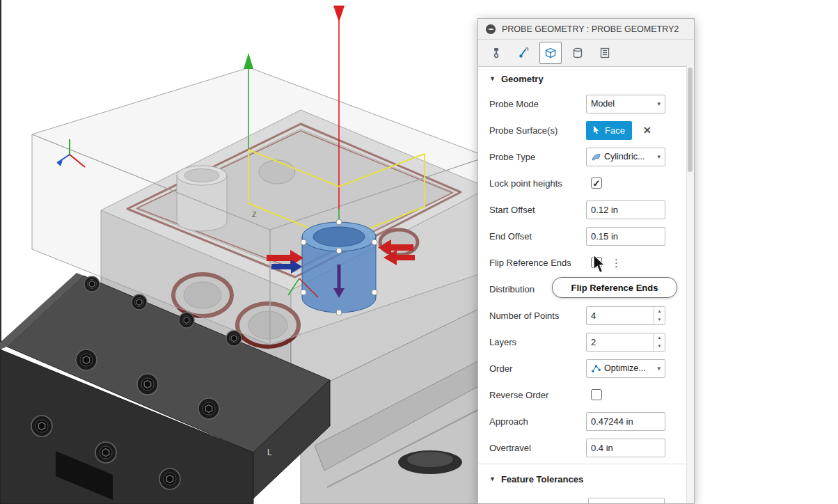 The height and width of the screenshot is (504, 838). I want to click on probe-mode-label: Probe Mode, so click(537, 104).